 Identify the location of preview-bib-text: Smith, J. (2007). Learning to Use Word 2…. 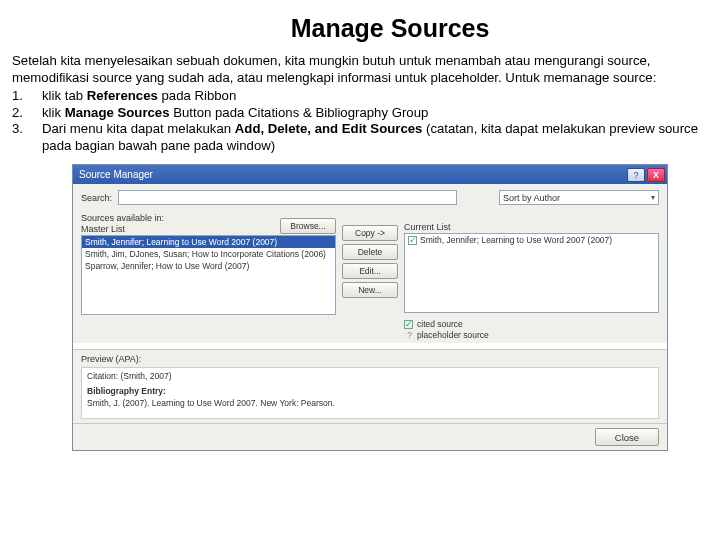
(370, 404).